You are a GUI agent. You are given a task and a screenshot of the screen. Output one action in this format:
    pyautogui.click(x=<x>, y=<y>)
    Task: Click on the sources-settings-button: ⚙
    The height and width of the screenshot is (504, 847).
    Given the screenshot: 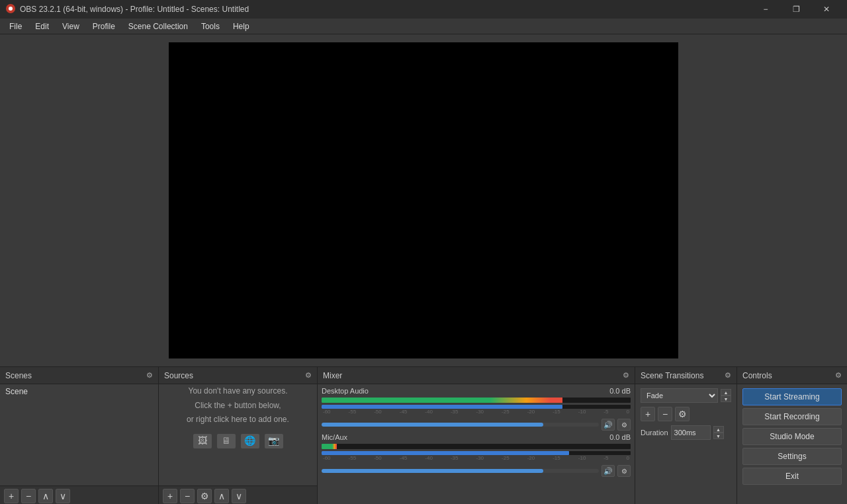 What is the action you would take?
    pyautogui.click(x=204, y=496)
    